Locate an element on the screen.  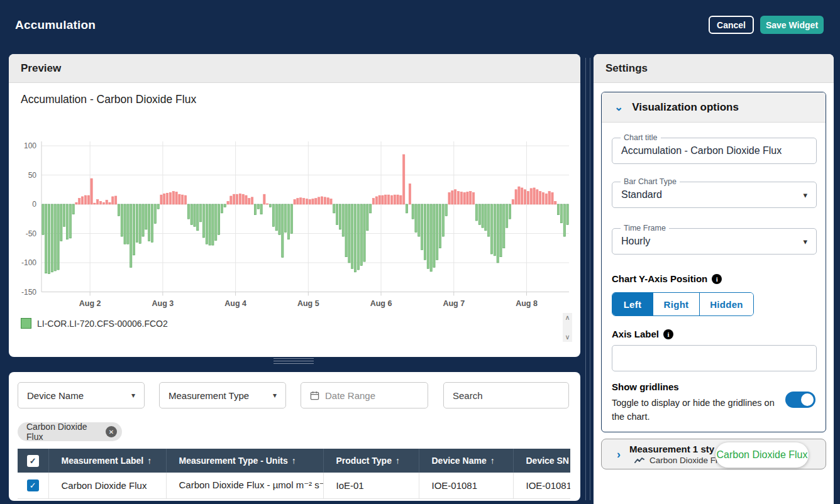
y-axis-position-button-group: Left Right Hidden is located at coordinates (683, 304).